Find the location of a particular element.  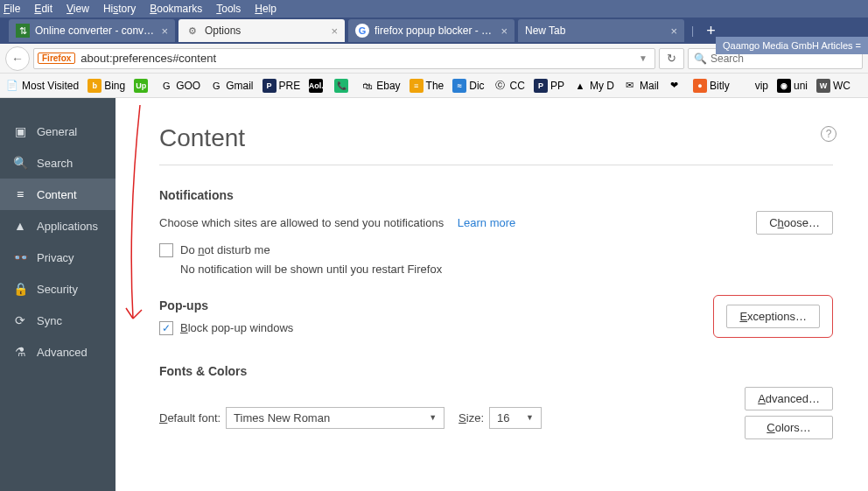

bookmark-item: ≈Dic is located at coordinates (468, 86).